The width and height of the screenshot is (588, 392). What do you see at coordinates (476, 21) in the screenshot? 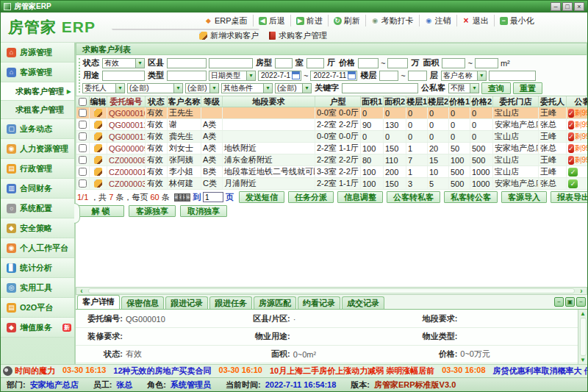
I see `toolbar-button: ×退出` at bounding box center [476, 21].